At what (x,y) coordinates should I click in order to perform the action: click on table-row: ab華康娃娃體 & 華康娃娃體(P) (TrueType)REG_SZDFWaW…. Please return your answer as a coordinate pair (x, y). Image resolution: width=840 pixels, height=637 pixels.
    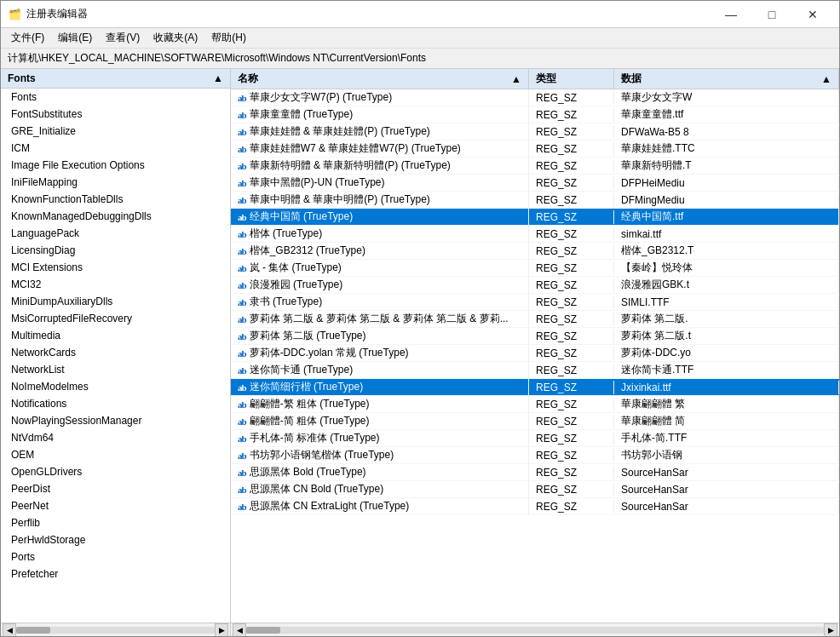
    Looking at the image, I should click on (535, 132).